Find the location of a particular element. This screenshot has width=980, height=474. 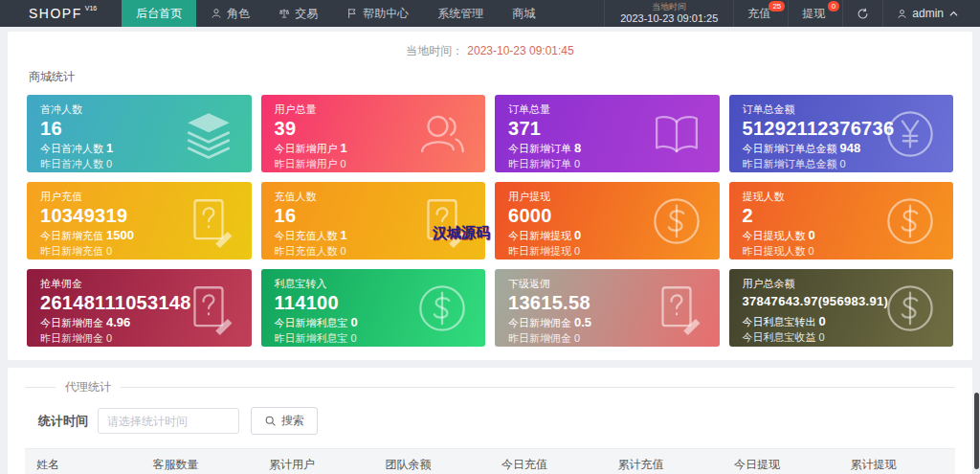

layers-icon is located at coordinates (209, 134).